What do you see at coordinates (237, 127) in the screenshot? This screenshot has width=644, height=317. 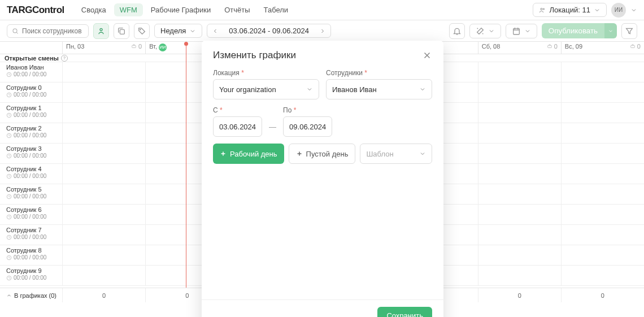 I see `from-date-input: 03.06.2024` at bounding box center [237, 127].